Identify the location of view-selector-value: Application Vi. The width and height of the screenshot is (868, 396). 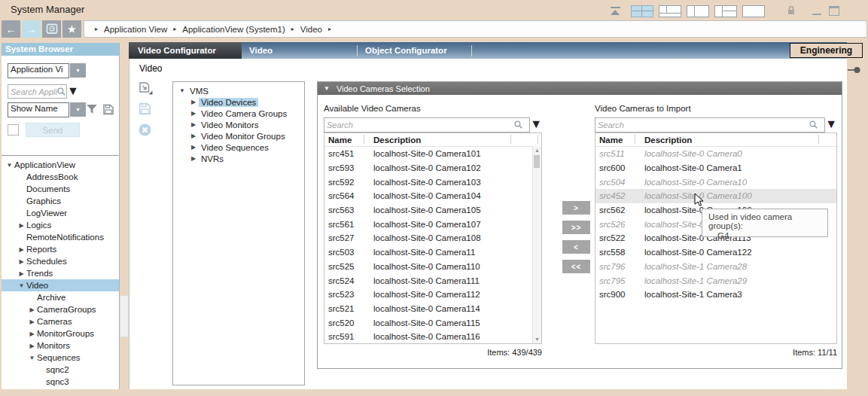
(38, 71).